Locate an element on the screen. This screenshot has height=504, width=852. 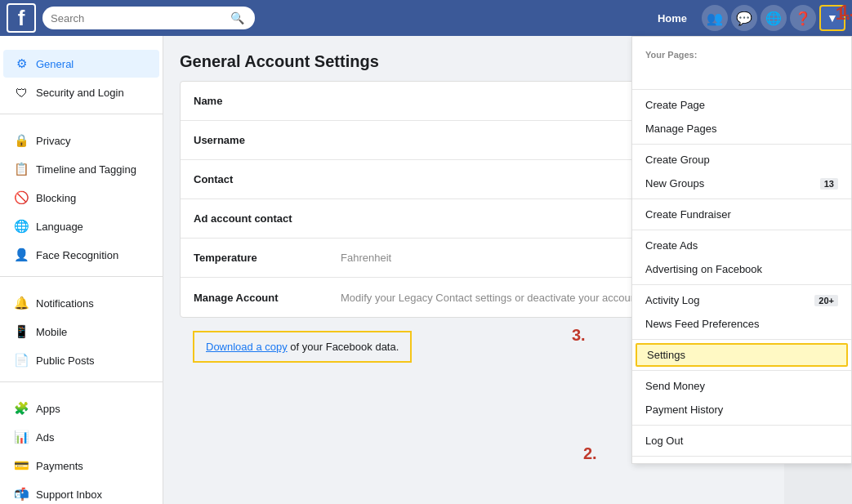
sidebar-item-support: 📬 Support Inbox is located at coordinates (82, 492).